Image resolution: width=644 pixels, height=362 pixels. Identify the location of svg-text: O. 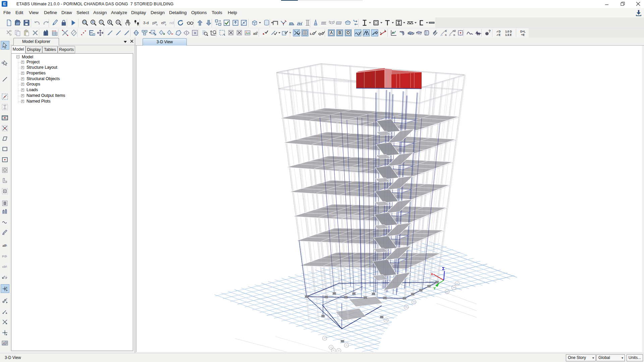
(348, 33).